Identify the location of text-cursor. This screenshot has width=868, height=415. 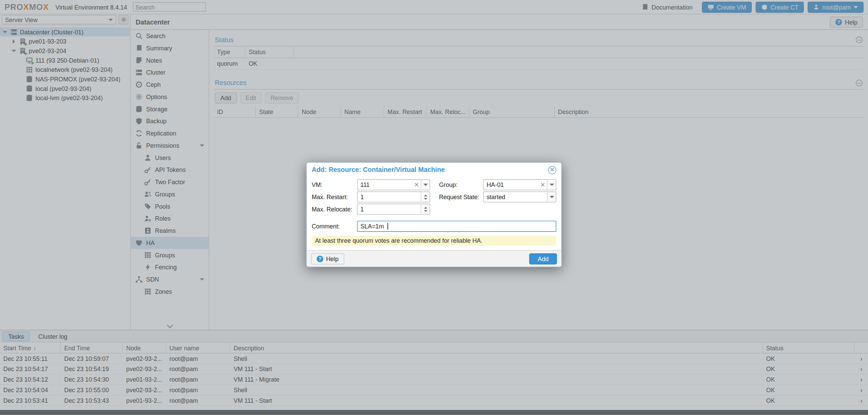
(388, 226).